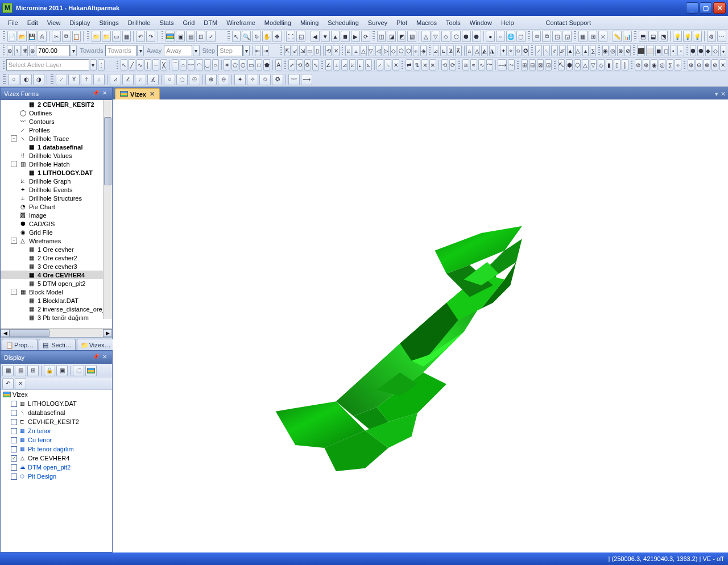  What do you see at coordinates (481, 23) in the screenshot?
I see `menu-window: Window` at bounding box center [481, 23].